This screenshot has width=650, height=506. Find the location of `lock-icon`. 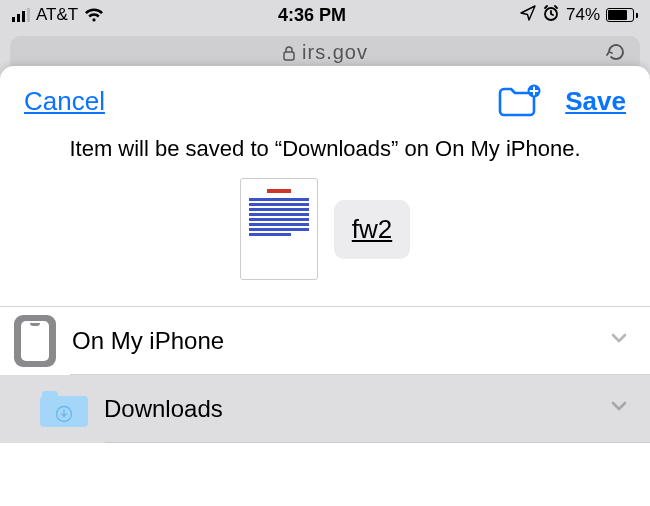

lock-icon is located at coordinates (289, 54).